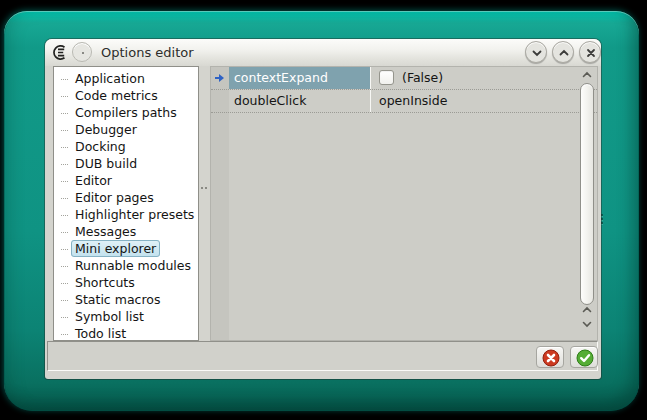 The height and width of the screenshot is (420, 647). I want to click on property-value: (False), so click(474, 78).